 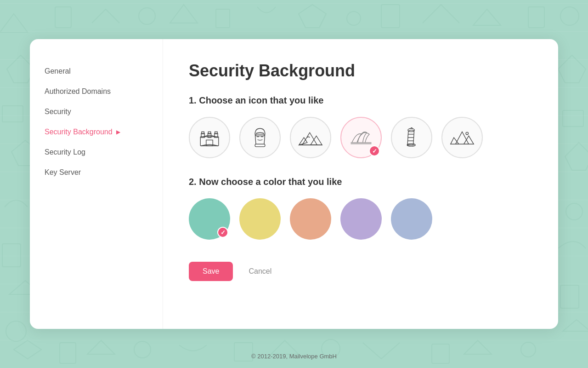 What do you see at coordinates (96, 71) in the screenshot?
I see `sidebar-item-general: General` at bounding box center [96, 71].